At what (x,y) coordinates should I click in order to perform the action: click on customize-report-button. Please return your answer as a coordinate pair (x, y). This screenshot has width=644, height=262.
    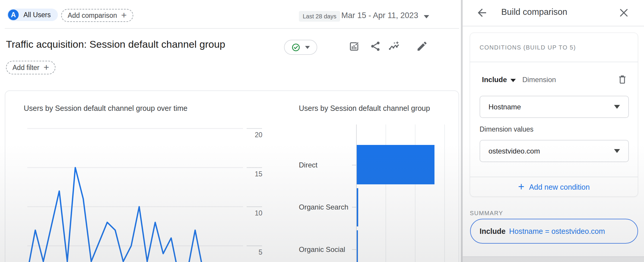
    Looking at the image, I should click on (354, 46).